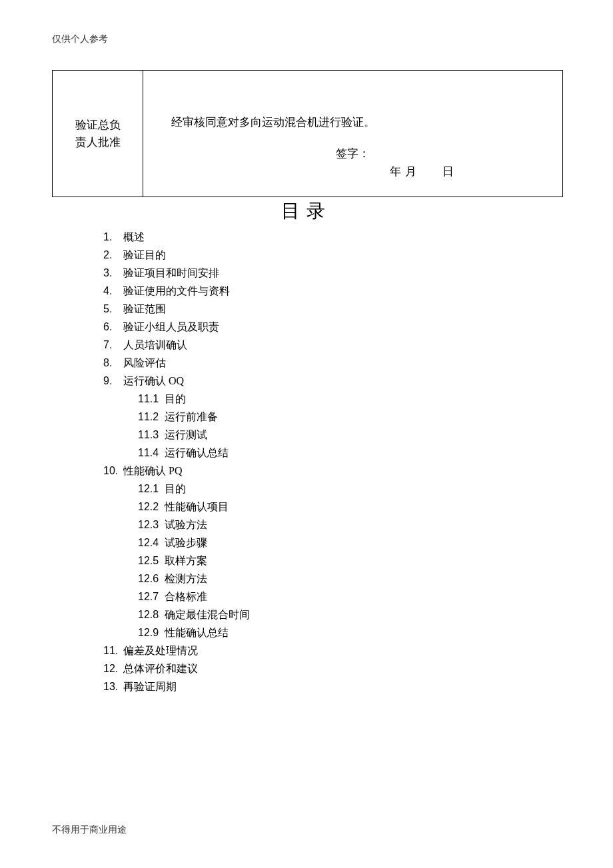  I want to click on toc-item: 6.验证小组人员及职责, so click(177, 326).